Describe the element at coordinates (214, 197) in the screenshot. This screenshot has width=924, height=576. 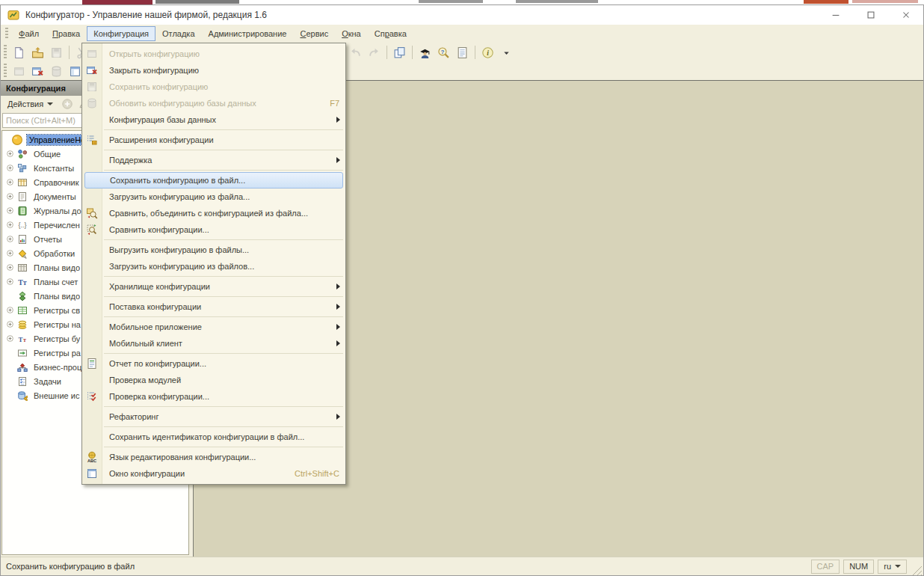
I see `menu-item-load-configuration-from-file: Загрузить конфигурацию из файла...` at that location.